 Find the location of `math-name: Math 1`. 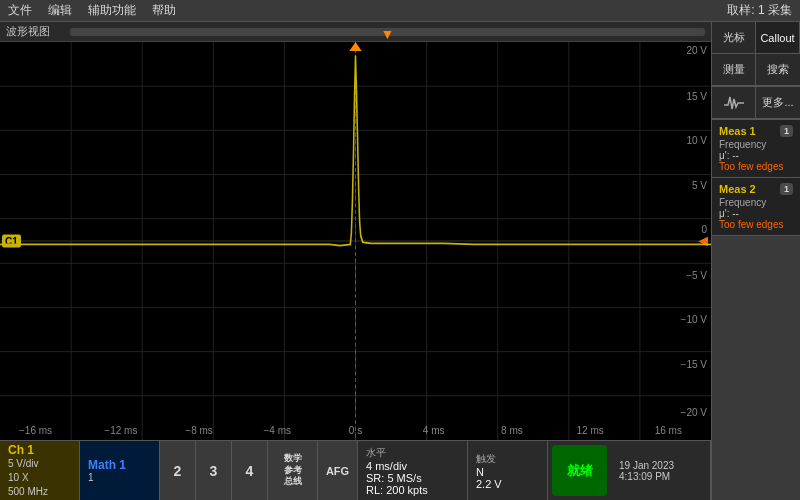

math-name: Math 1 is located at coordinates (120, 465).